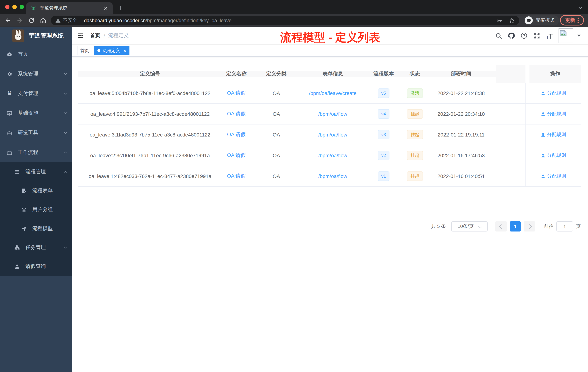  What do you see at coordinates (480, 226) in the screenshot?
I see `chevron-down-icon` at bounding box center [480, 226].